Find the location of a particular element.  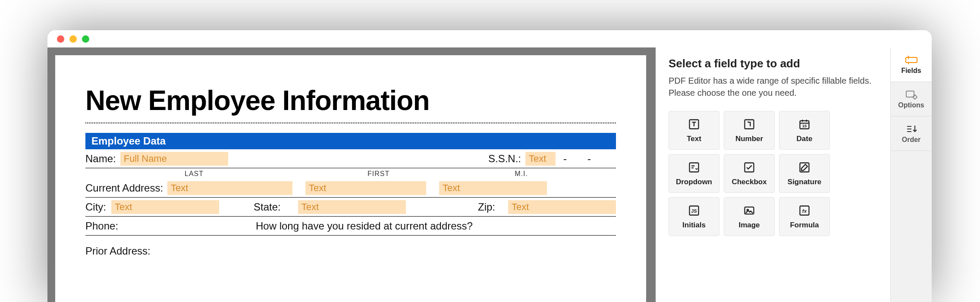

state-label: State: is located at coordinates (269, 207).